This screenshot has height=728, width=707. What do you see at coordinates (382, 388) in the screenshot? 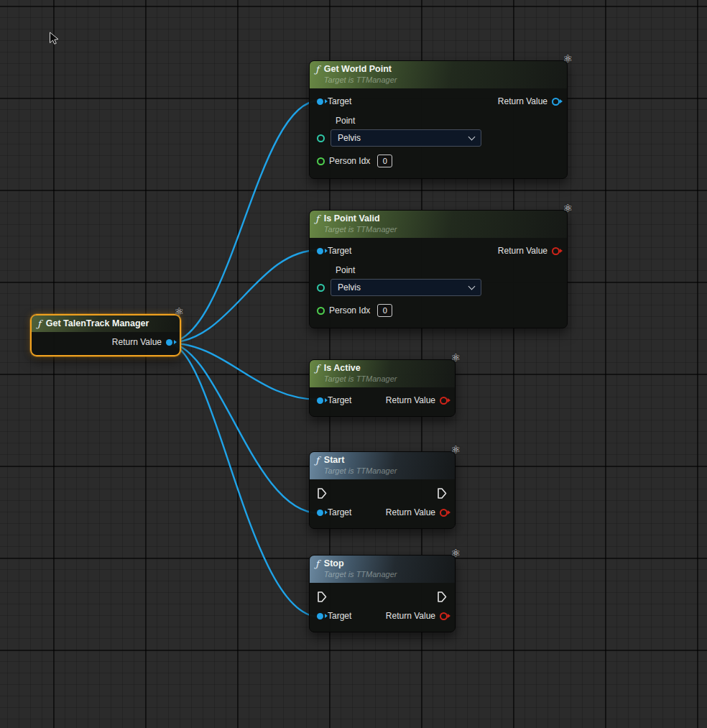
I see `node-is-active: ⚛ ƒ Is Active Target is TTManager Target…` at bounding box center [382, 388].